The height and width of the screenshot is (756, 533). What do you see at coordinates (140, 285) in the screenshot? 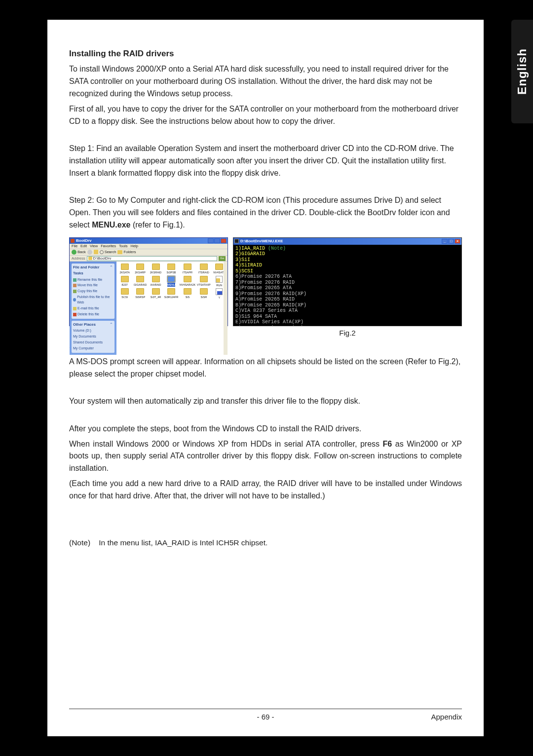
I see `file-label: GIGARAID` at bounding box center [140, 285].